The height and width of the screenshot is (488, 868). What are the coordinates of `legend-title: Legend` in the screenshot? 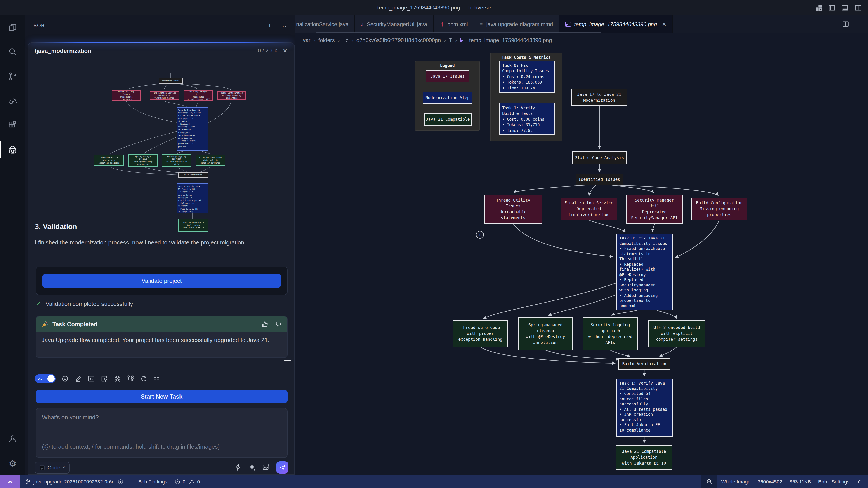 It's located at (447, 65).